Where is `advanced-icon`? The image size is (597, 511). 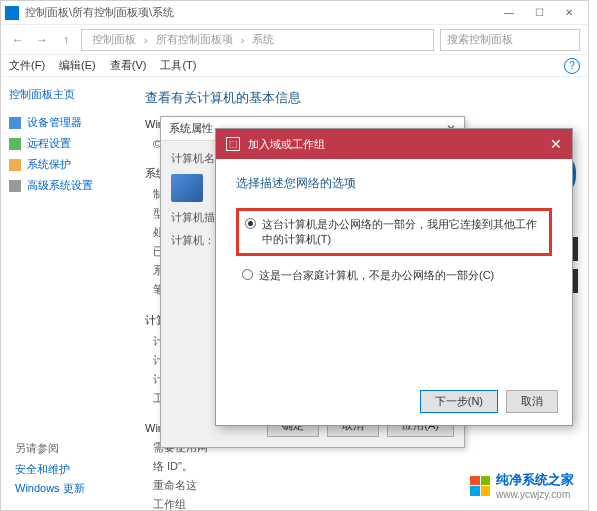 advanced-icon is located at coordinates (15, 186).